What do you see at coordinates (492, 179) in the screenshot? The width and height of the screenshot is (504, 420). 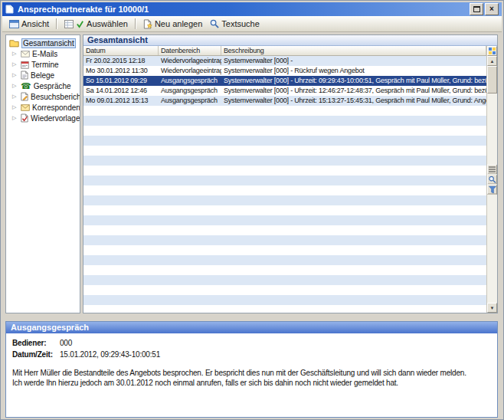 I see `vertical-scrollbar` at bounding box center [492, 179].